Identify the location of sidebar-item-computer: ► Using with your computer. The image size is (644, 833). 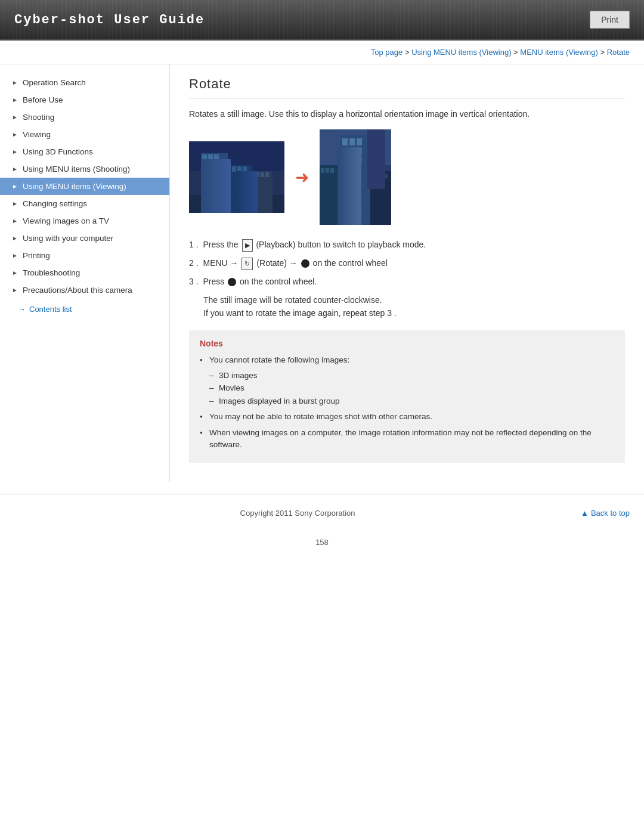
(85, 239).